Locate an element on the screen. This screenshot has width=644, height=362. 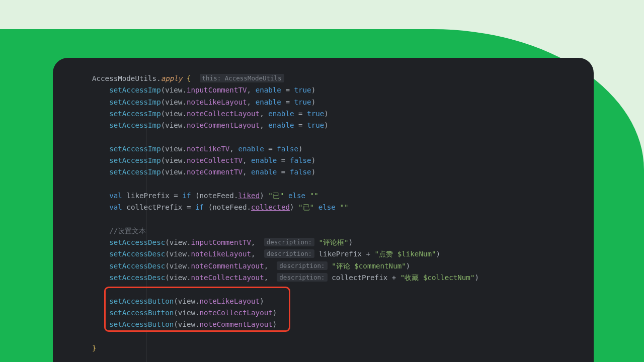
inlay-hint-description: description: is located at coordinates (289, 242).